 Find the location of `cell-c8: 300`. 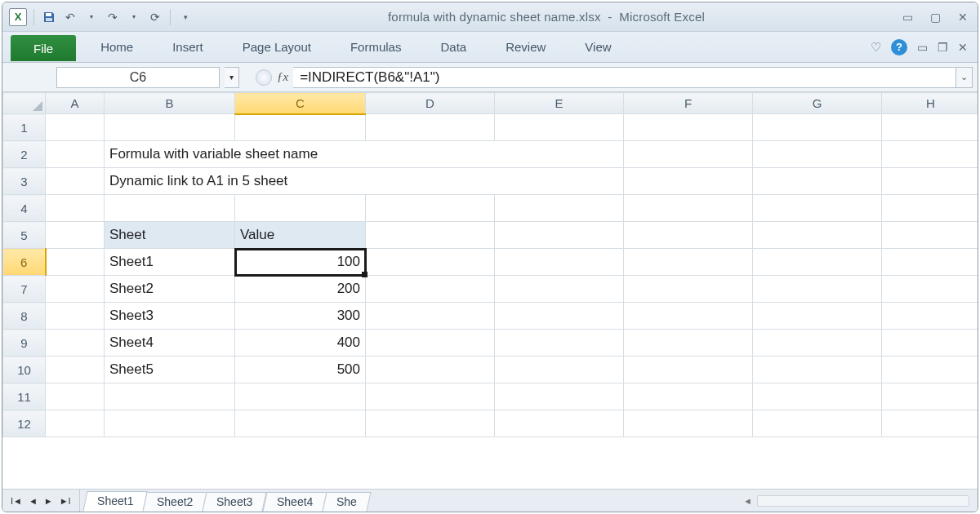

cell-c8: 300 is located at coordinates (301, 317).